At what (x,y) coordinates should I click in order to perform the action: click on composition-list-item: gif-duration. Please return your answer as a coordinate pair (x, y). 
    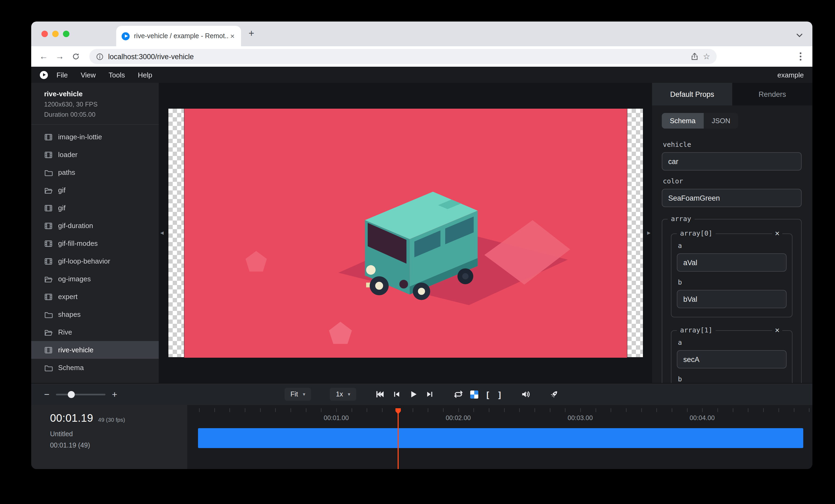
    Looking at the image, I should click on (95, 226).